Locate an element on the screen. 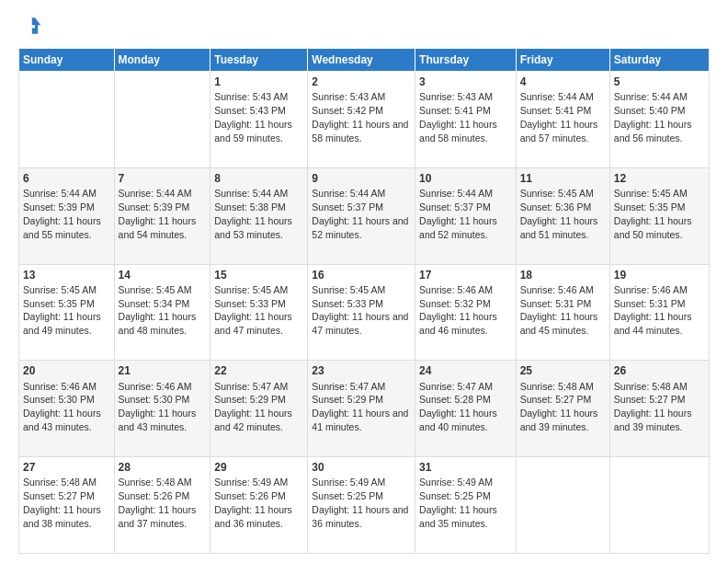 This screenshot has width=728, height=563. day-number: 6 is located at coordinates (66, 178).